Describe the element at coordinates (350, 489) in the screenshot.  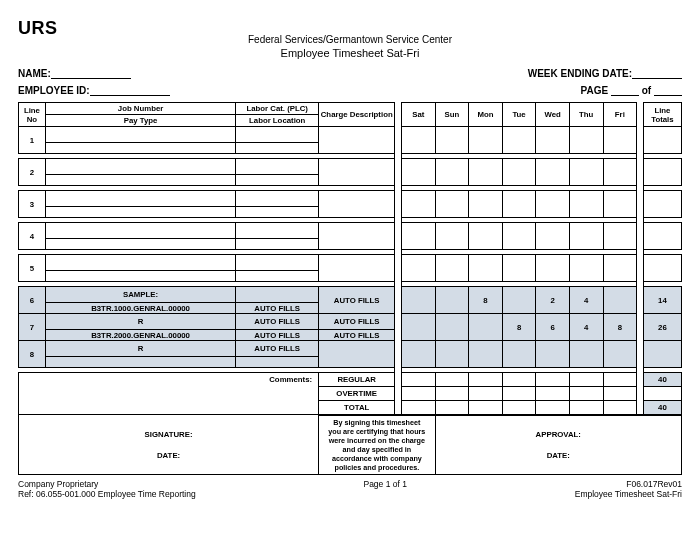
I see `footer: Company Proprietary Ref: 06.055-001.000 …` at that location.